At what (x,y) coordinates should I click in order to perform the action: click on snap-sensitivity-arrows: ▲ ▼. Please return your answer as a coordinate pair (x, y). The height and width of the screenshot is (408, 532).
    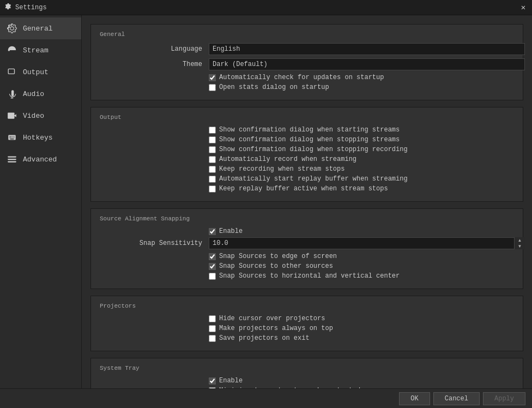
    Looking at the image, I should click on (519, 243).